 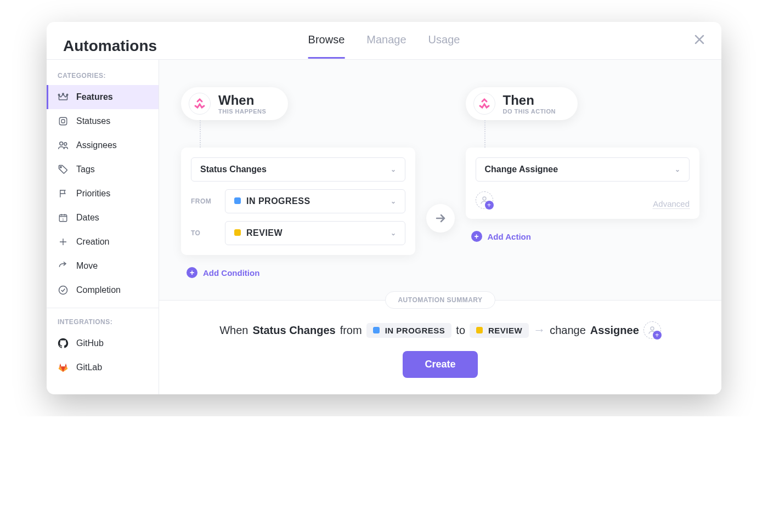 I want to click on share-icon, so click(x=63, y=266).